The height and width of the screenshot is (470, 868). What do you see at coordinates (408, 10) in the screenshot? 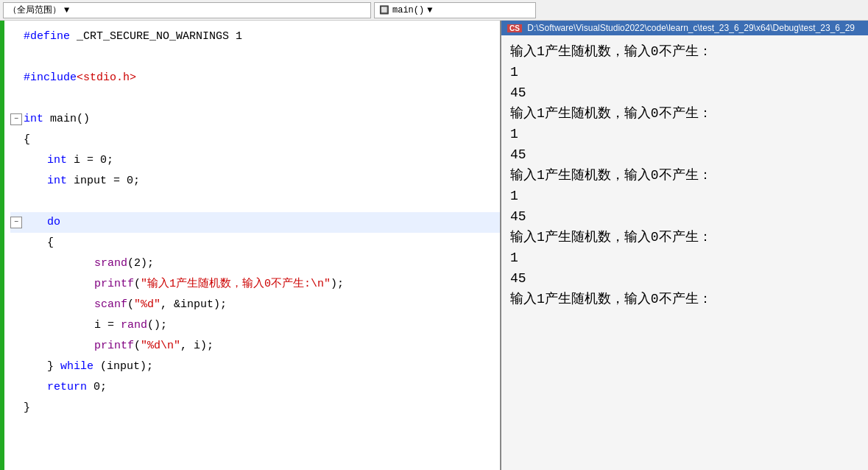
I see `func-label: main()` at bounding box center [408, 10].